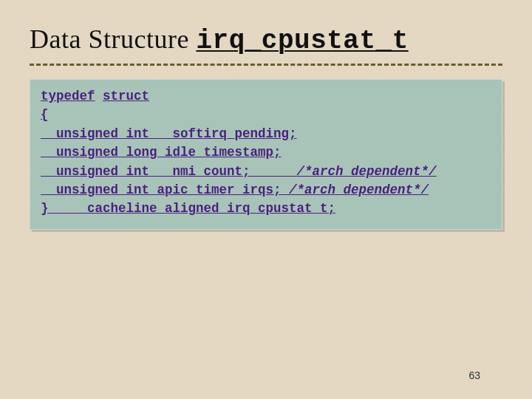 This screenshot has width=532, height=399. I want to click on title-text: Data Structure, so click(112, 39).